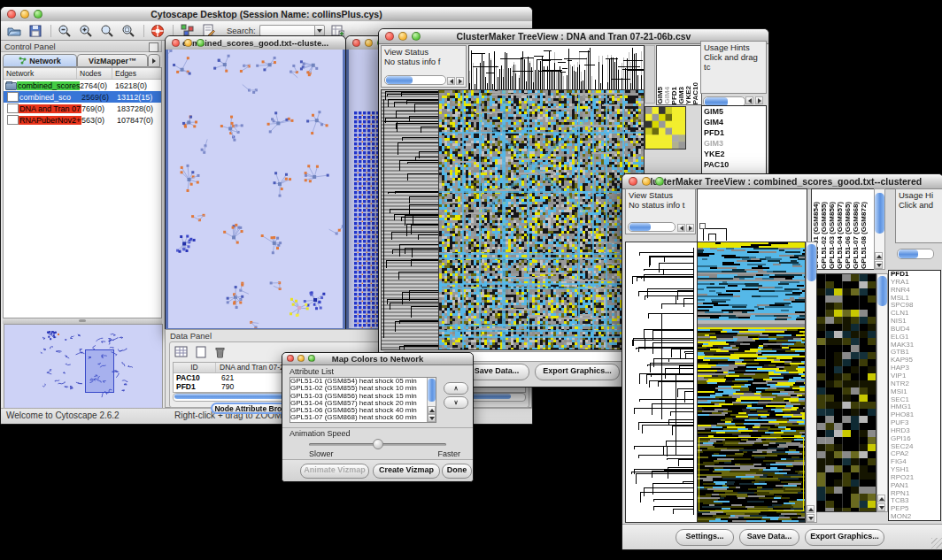 This screenshot has width=942, height=560. I want to click on resize-grip-icon, so click(937, 543).